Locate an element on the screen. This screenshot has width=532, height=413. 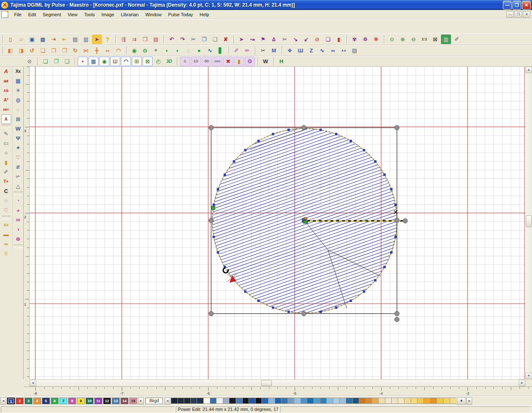
mdi-minimize-button: — is located at coordinates (510, 15).